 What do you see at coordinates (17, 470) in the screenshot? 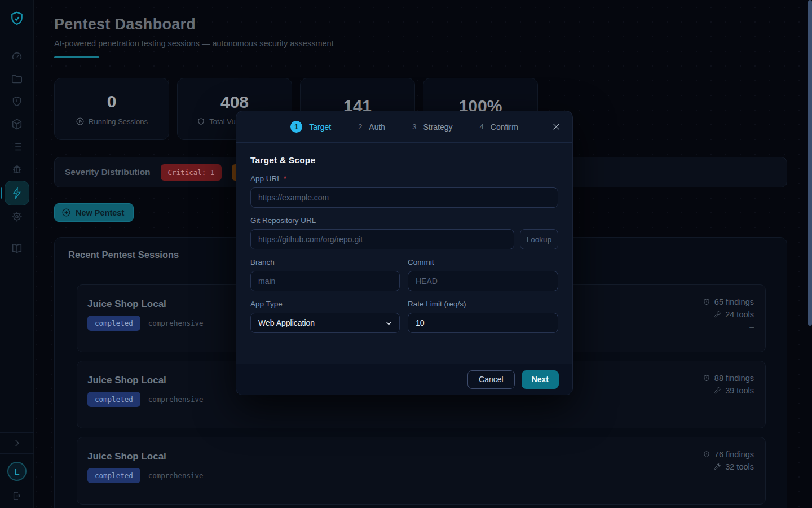
I see `sidebar-footer: L` at bounding box center [17, 470].